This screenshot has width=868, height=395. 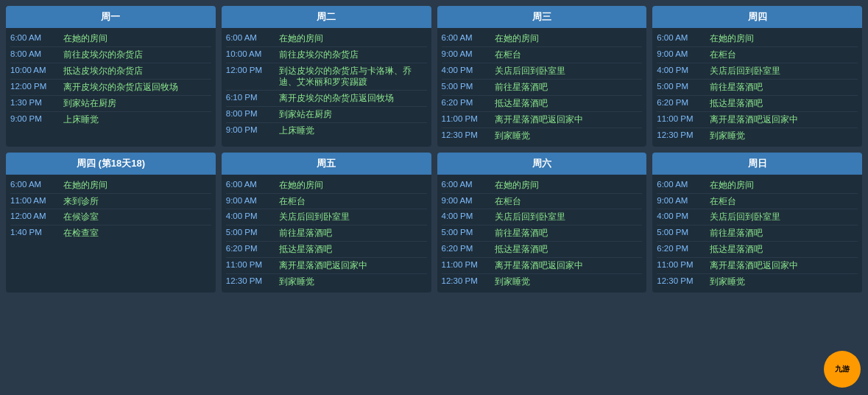 I want to click on schedule-row: 9:00 PM上床睡觉, so click(x=110, y=119).